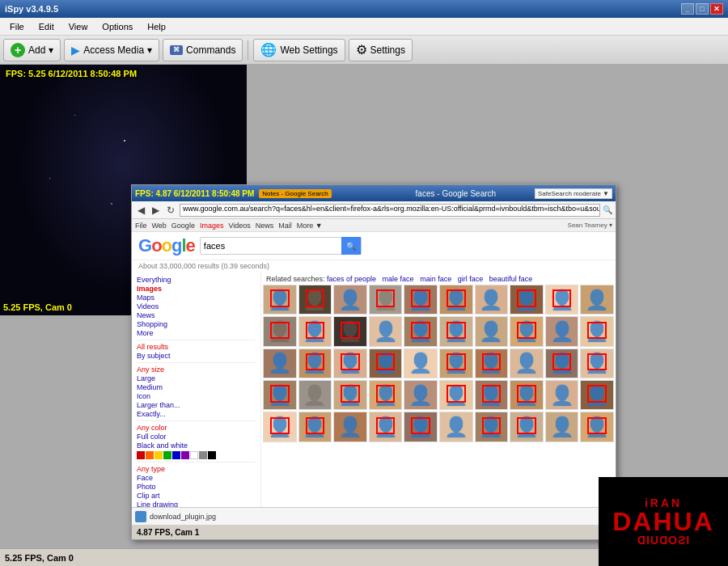 The width and height of the screenshot is (728, 566). I want to click on browser-forward: ▶, so click(155, 210).